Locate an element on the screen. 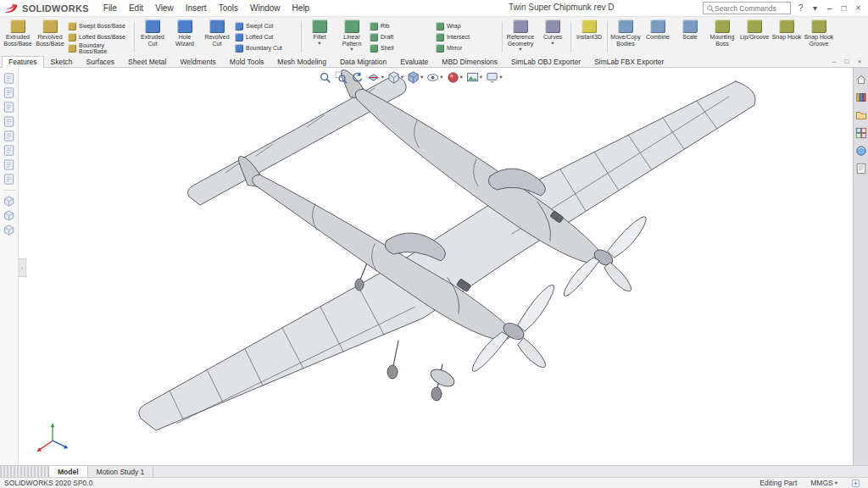 The image size is (868, 488). tab-simlab-fbx-exporter: SimLab FBX Exporter is located at coordinates (629, 61).